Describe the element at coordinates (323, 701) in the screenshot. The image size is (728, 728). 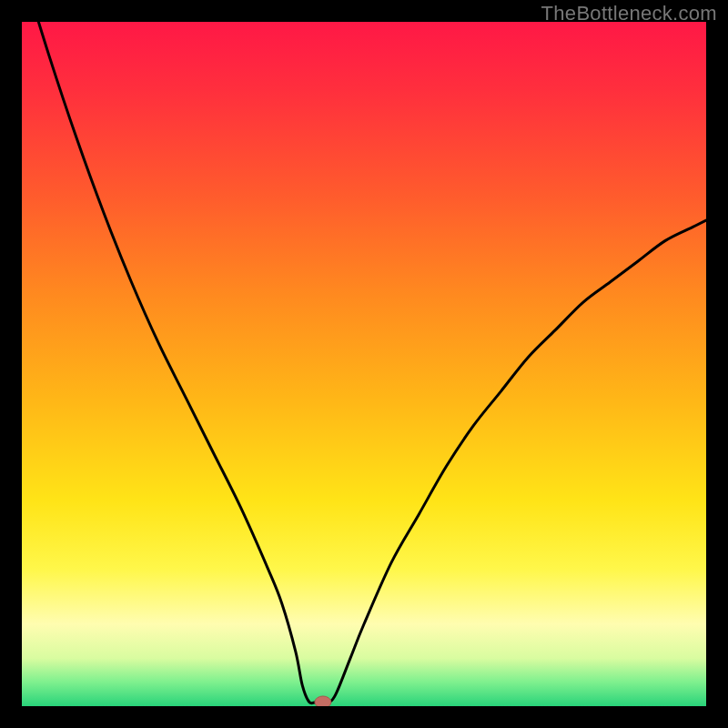
I see `optimal-point-marker` at that location.